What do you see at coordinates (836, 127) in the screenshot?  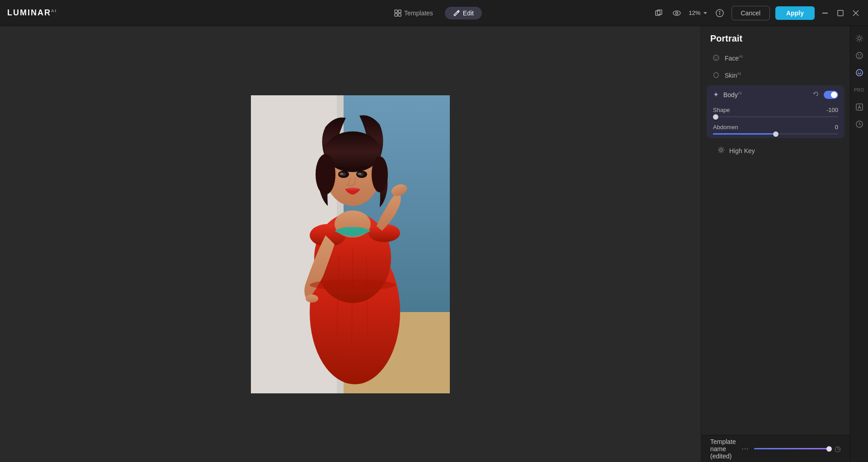 I see `abdomen-value: 0` at bounding box center [836, 127].